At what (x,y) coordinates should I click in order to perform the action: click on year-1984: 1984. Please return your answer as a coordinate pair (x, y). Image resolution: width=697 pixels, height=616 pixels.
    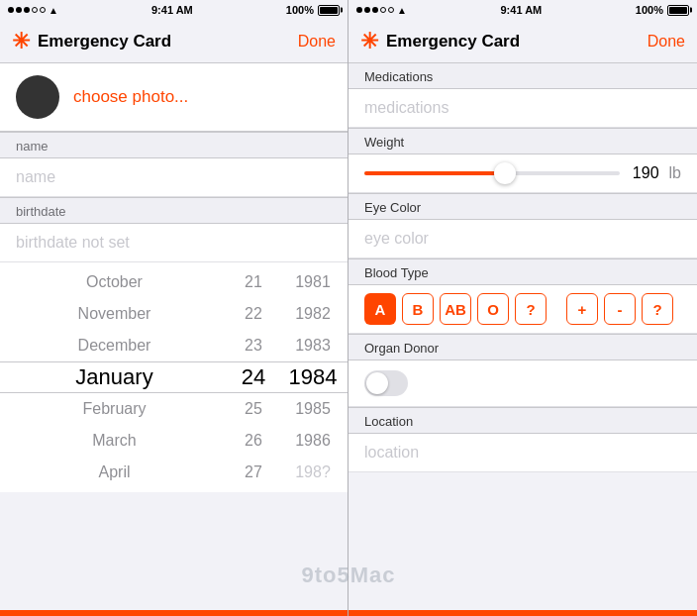
    Looking at the image, I should click on (313, 377).